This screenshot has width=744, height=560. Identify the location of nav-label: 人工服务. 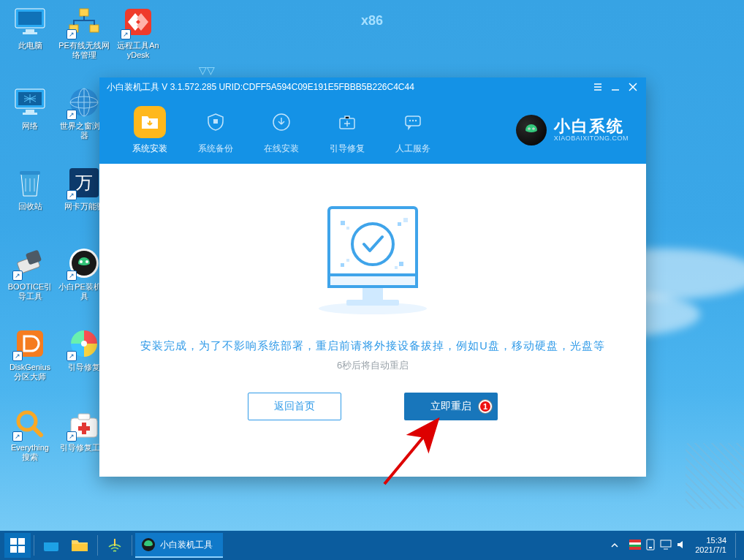
(413, 148).